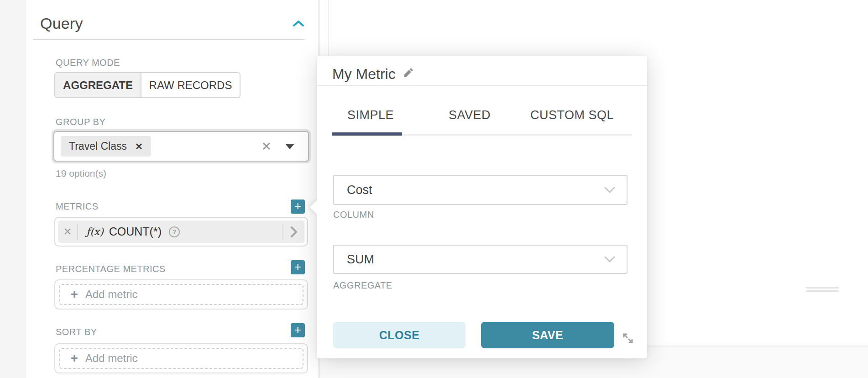 The width and height of the screenshot is (868, 378). Describe the element at coordinates (88, 63) in the screenshot. I see `query-mode-label: QUERY MODE` at that location.